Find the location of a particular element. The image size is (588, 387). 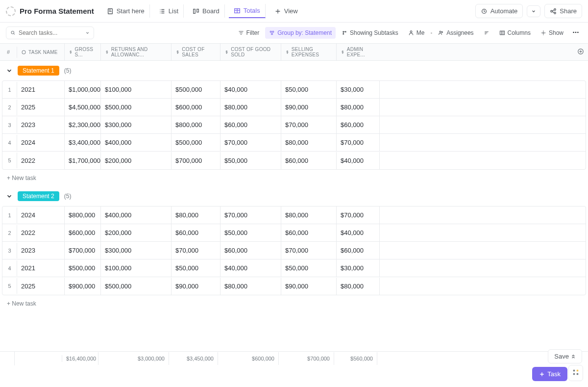

table-row: 22022$600,000$200,000$60,000$50,000$60,0… is located at coordinates (294, 233).